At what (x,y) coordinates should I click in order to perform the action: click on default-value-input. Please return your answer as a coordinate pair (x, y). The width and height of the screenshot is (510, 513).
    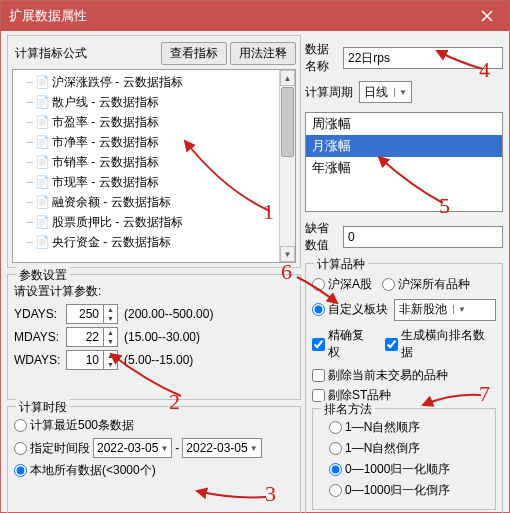
    Looking at the image, I should click on (423, 237).